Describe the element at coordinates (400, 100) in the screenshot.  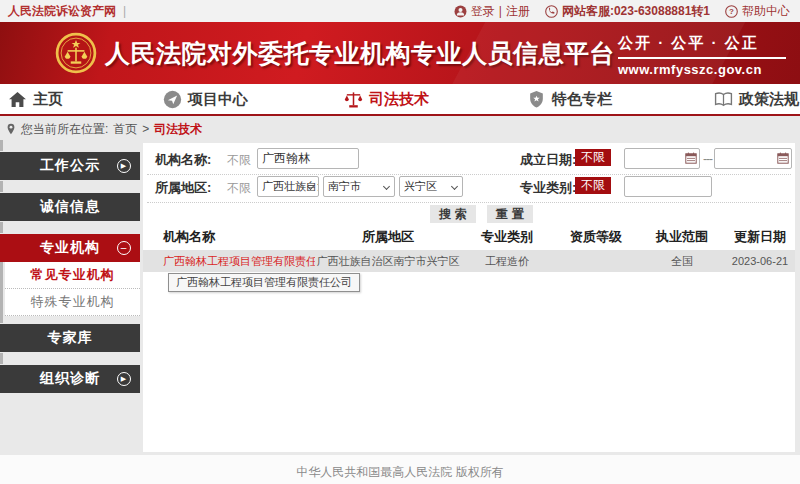
I see `main-nav: 主页 项目中心 司法技术 特色专栏` at that location.